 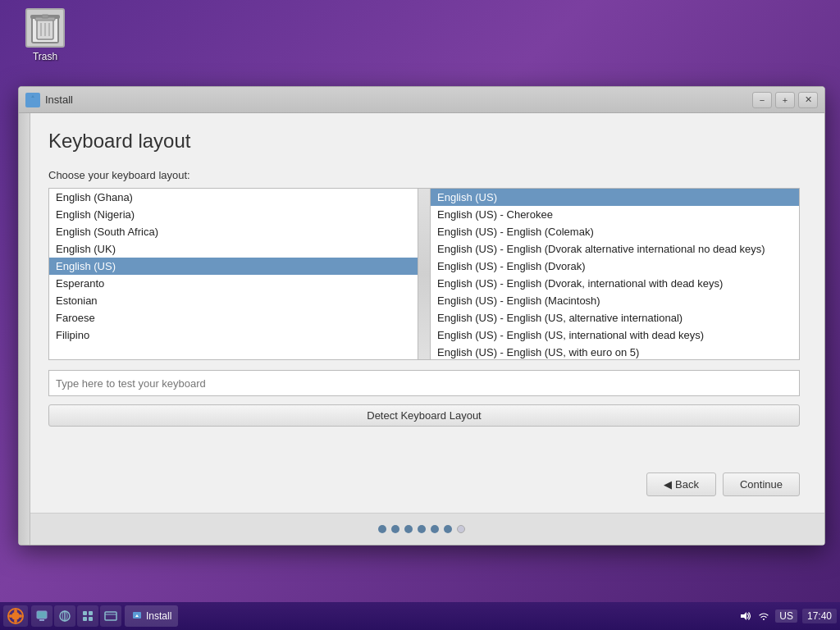 I want to click on window-icon, so click(x=33, y=100).